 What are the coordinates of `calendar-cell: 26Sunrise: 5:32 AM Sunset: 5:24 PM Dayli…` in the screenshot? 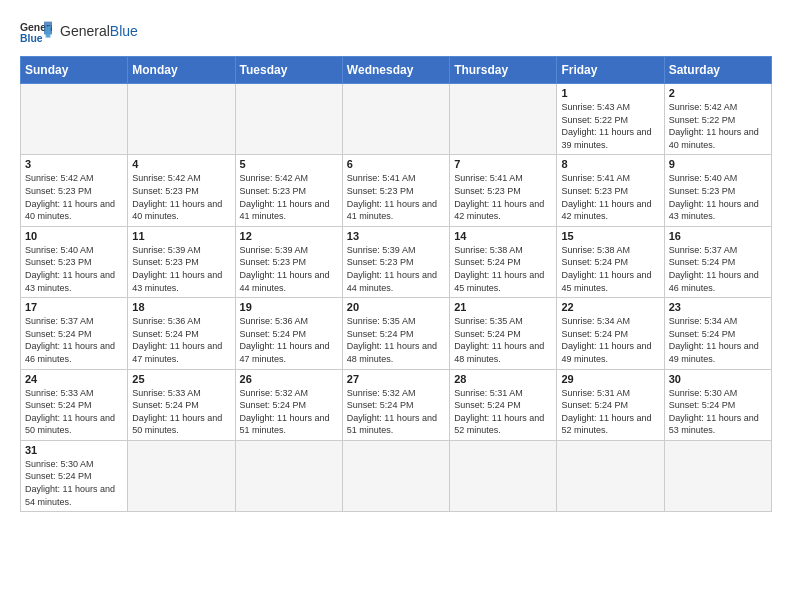 It's located at (288, 404).